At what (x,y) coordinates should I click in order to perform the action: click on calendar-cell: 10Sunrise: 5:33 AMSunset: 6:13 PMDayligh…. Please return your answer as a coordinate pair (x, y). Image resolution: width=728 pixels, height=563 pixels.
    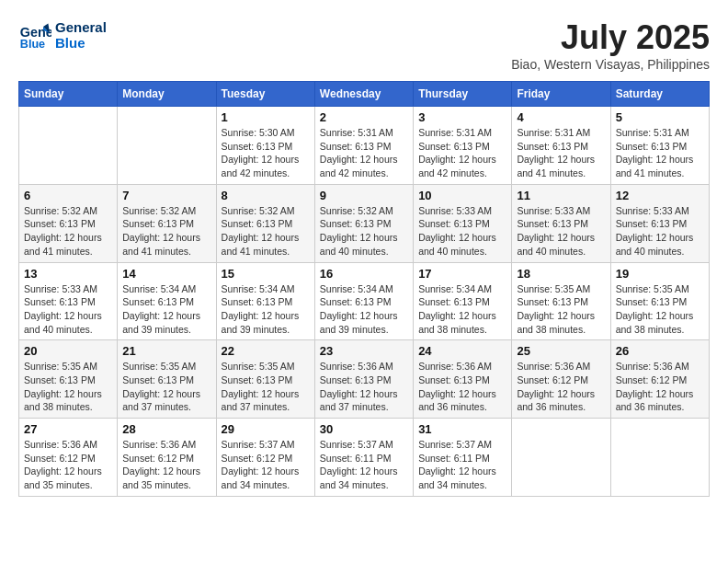
    Looking at the image, I should click on (463, 223).